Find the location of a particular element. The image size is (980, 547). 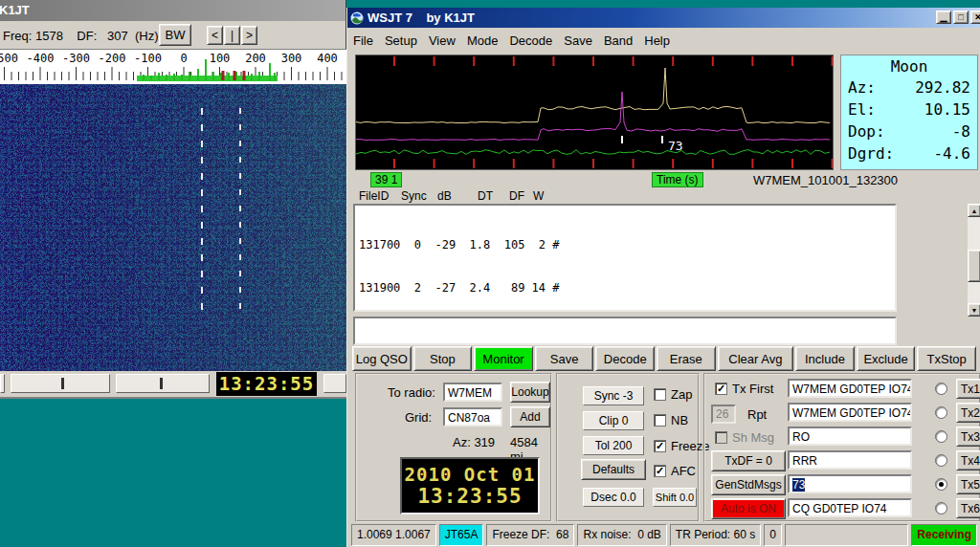

erase-button: Erase is located at coordinates (686, 359).